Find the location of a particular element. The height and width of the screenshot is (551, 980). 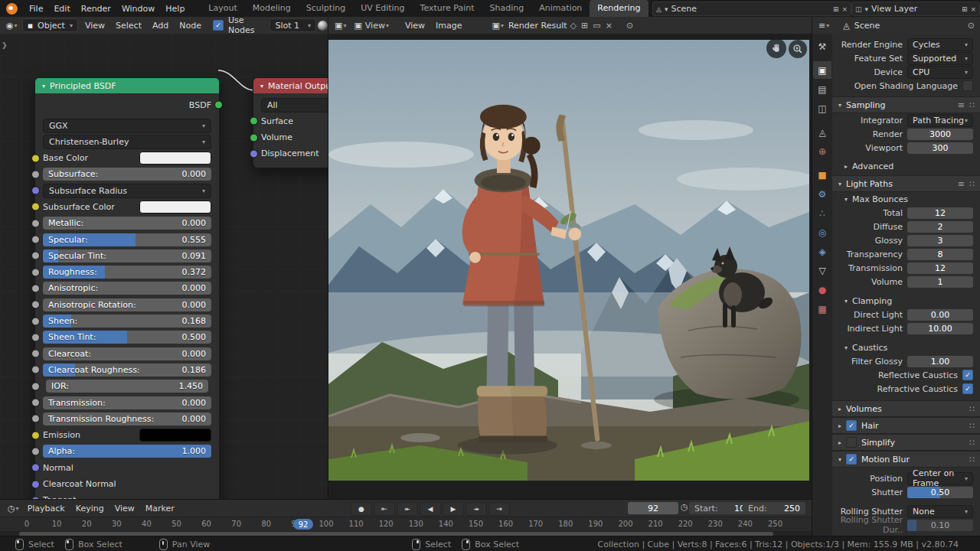

display-channel-dropdown: ▣ View ▾ is located at coordinates (371, 26).